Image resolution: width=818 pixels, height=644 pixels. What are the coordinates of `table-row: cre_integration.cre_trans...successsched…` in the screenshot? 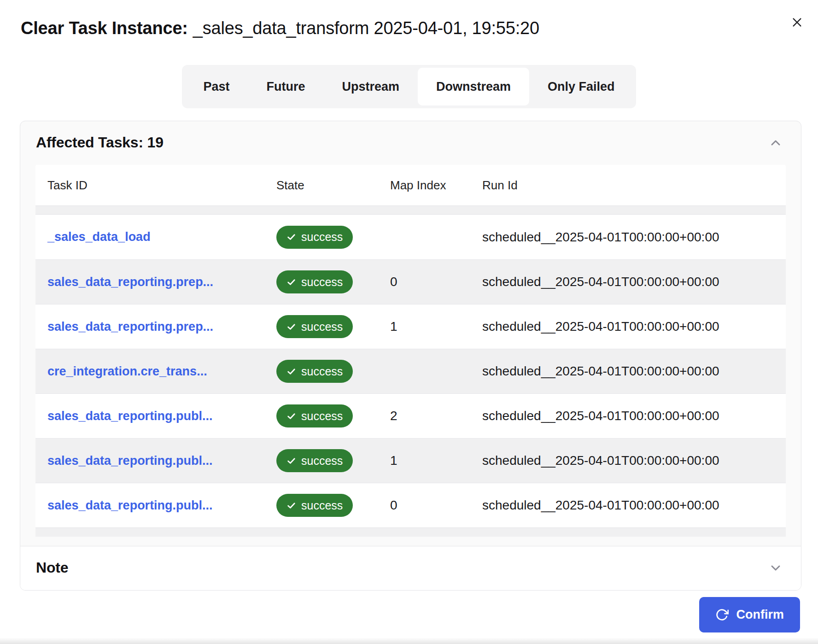 It's located at (411, 371).